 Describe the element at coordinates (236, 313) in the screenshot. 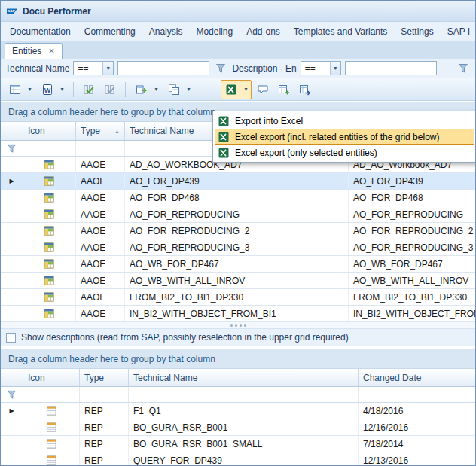

I see `technical-name-cell: IN_BI2_WITH_OBJECT_FROM_BI1` at that location.